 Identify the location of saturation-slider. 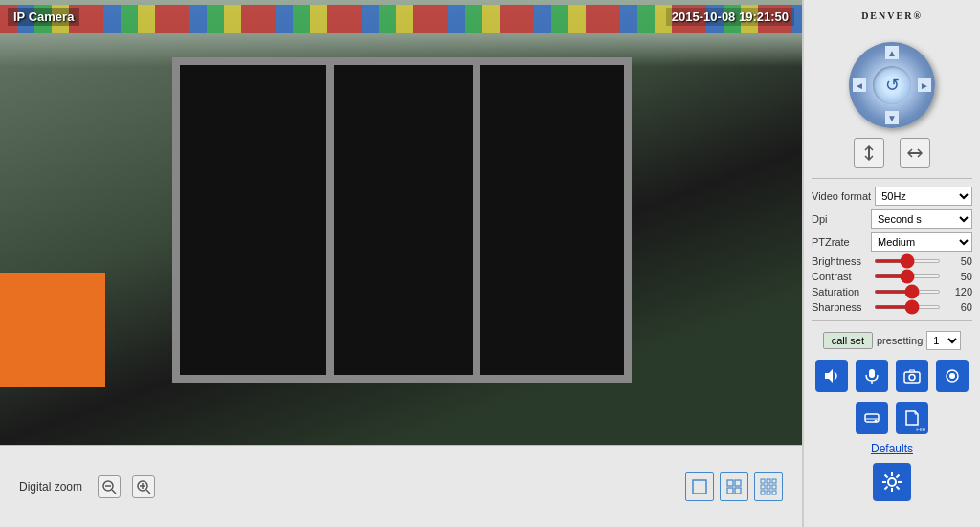
(907, 292).